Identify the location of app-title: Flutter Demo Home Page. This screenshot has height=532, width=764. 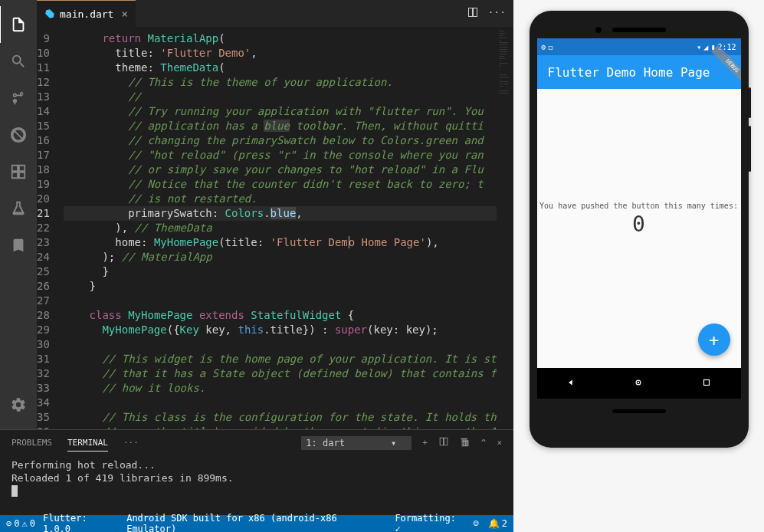
(629, 72).